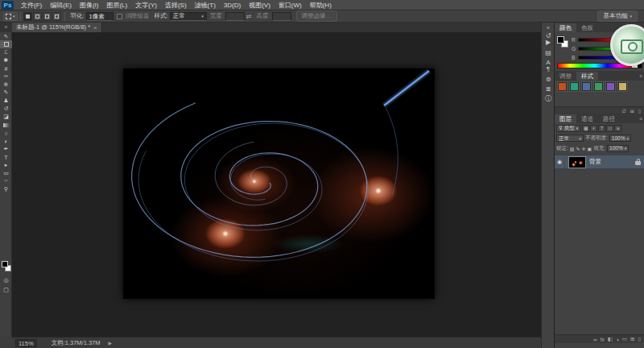  I want to click on filter-adjustment-layers-icon: ◐, so click(594, 129).